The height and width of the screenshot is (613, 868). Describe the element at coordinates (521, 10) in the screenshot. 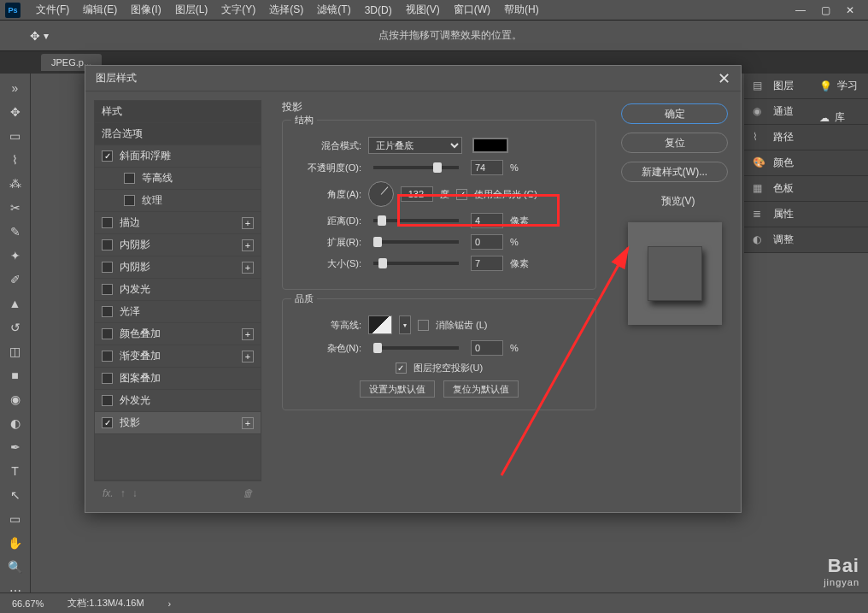

I see `menu-help: 帮助(H)` at that location.